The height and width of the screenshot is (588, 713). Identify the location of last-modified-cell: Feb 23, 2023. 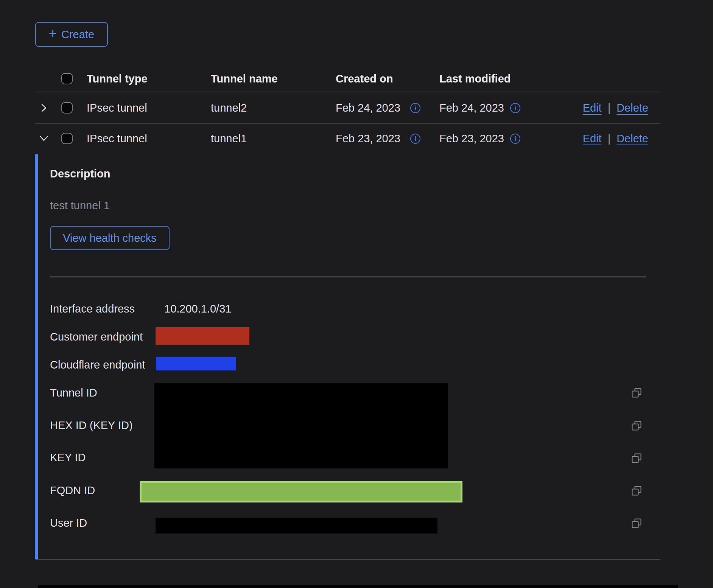
(472, 138).